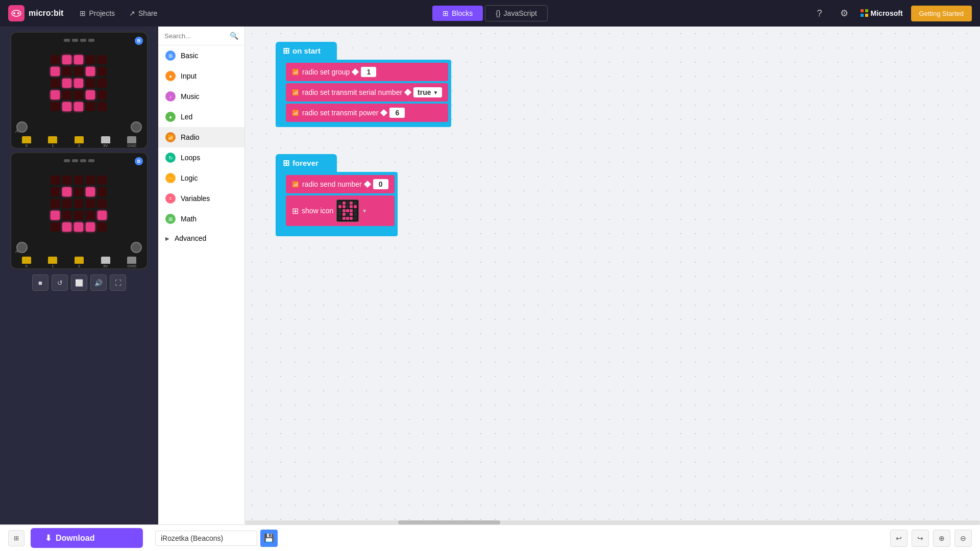  Describe the element at coordinates (99, 283) in the screenshot. I see `sound-button: 🔊` at that location.